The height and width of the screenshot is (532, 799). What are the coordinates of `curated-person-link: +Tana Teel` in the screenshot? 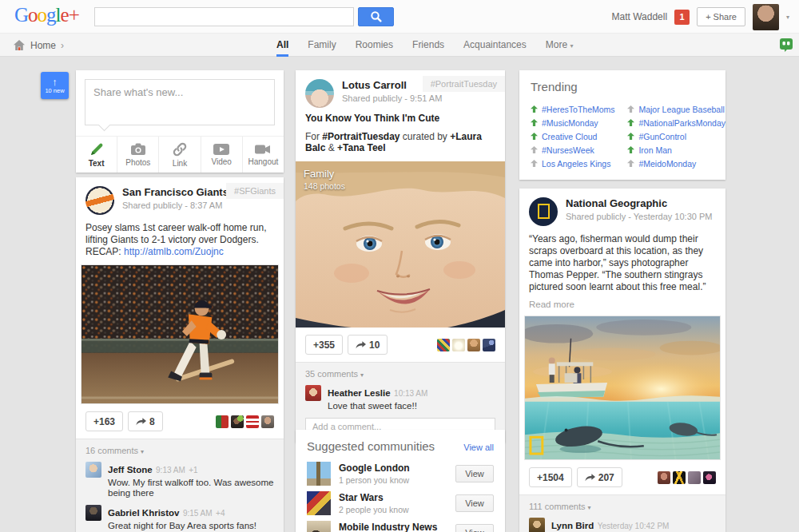 It's located at (361, 148).